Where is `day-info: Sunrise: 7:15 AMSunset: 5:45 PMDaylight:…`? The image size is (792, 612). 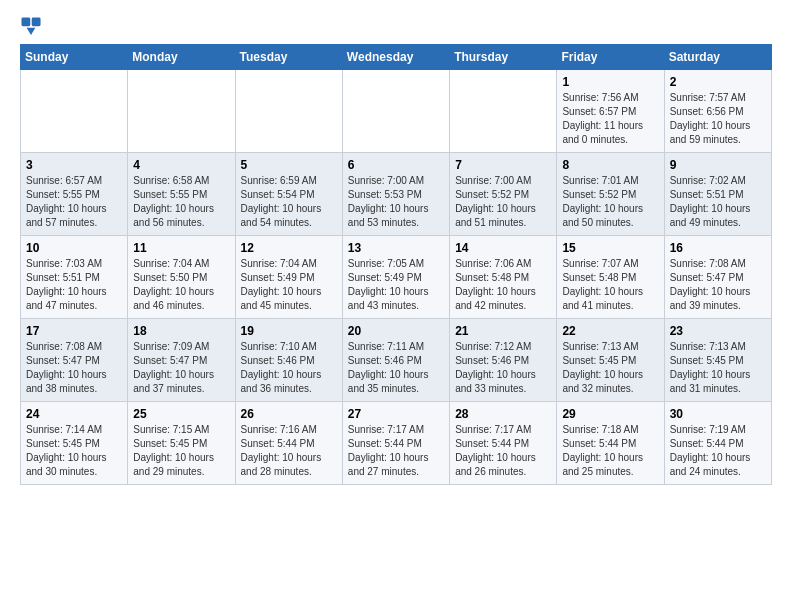 day-info: Sunrise: 7:15 AMSunset: 5:45 PMDaylight:… is located at coordinates (181, 451).